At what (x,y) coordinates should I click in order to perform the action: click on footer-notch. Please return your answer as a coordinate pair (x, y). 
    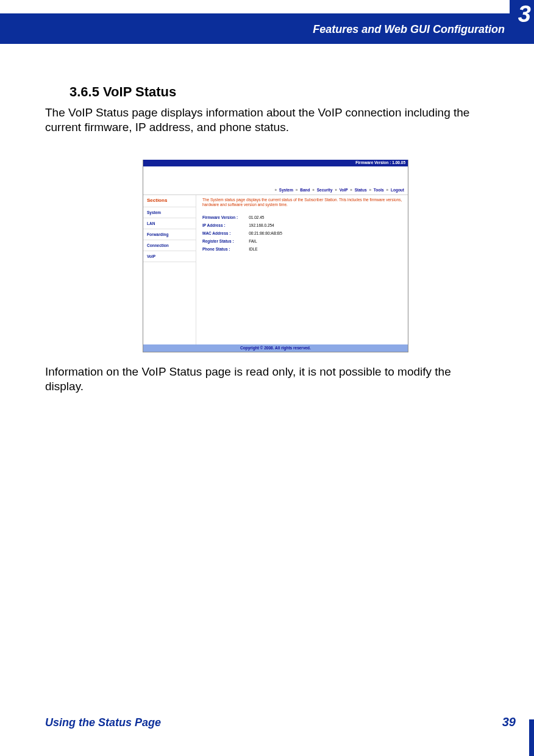
    Looking at the image, I should click on (532, 738).